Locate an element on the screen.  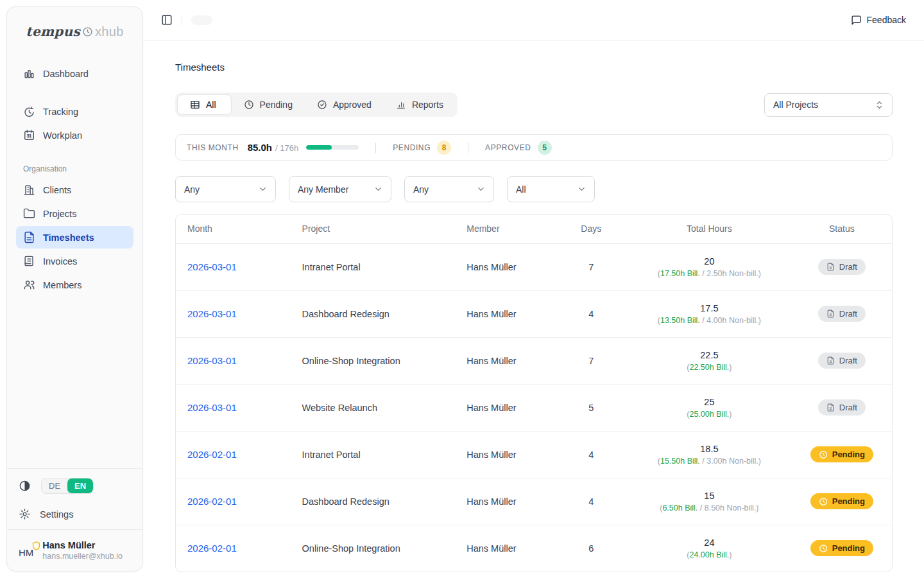
table-row: 2026-02-01 Dashboard Redesign Hans Mülle… is located at coordinates (534, 501).